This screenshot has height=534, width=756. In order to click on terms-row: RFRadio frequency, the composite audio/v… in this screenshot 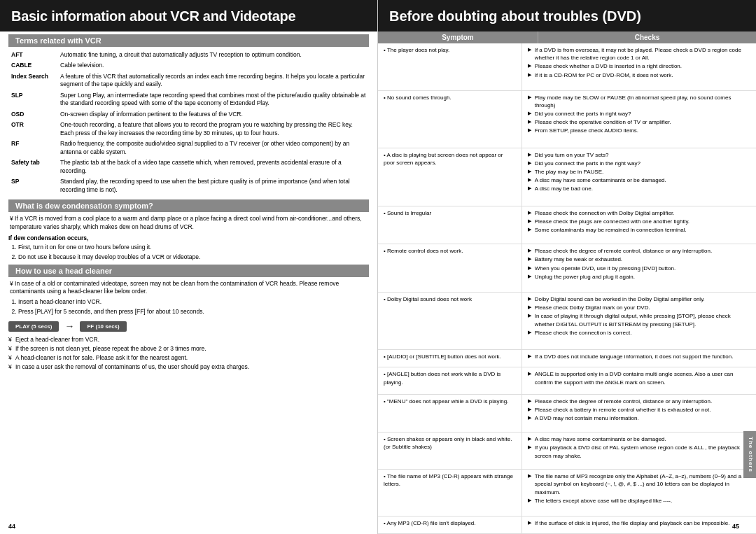, I will do `click(189, 148)`.